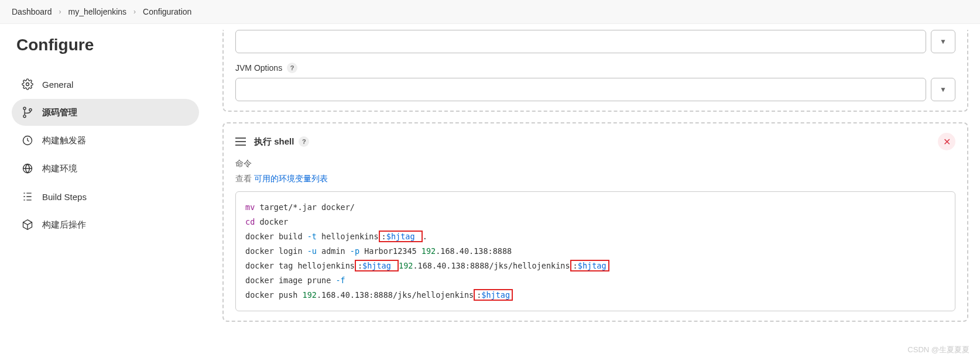 Image resolution: width=980 pixels, height=361 pixels. What do you see at coordinates (291, 178) in the screenshot?
I see `env-vars-link: 可用的环境变量列表` at bounding box center [291, 178].